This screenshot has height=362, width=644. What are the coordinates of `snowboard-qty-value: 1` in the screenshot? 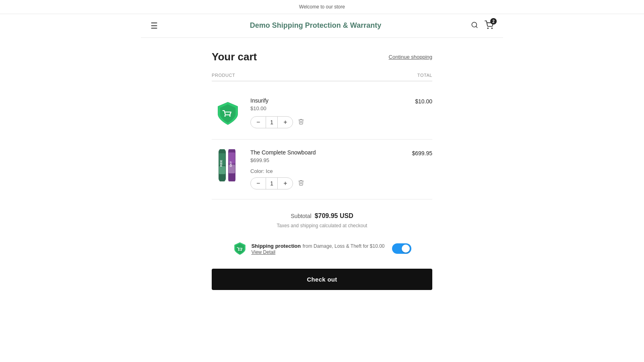 It's located at (272, 183).